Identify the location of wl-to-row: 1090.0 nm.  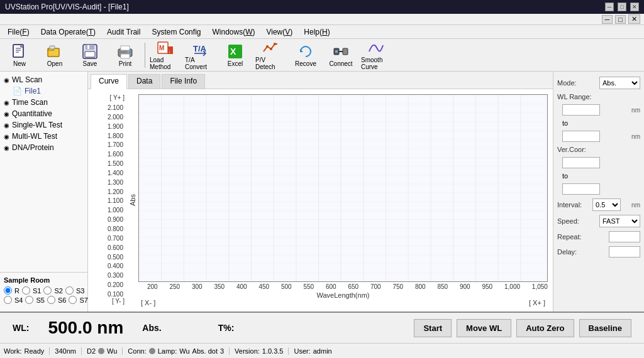
(599, 136).